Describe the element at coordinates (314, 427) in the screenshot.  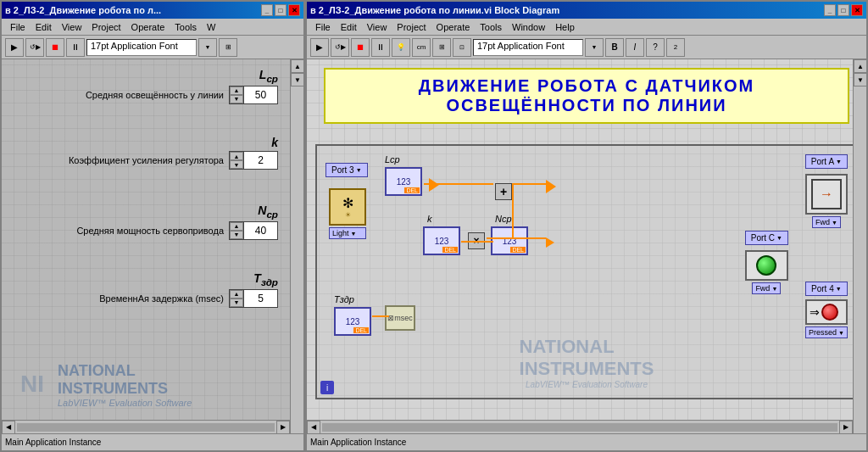
I see `scroll-left-right: ◀` at that location.